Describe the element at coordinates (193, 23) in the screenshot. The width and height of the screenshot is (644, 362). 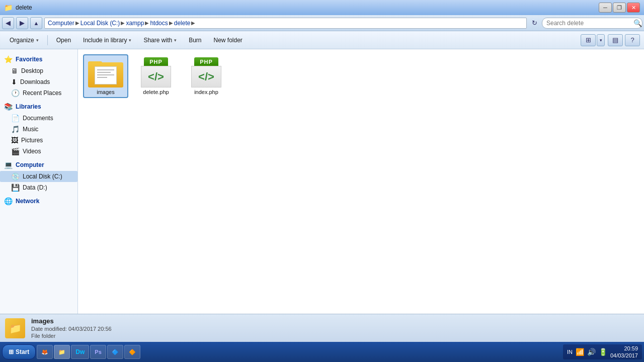
I see `sep5: ▶` at that location.